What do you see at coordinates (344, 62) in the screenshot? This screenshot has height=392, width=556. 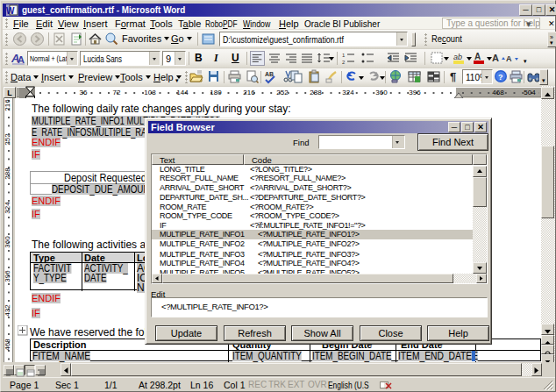 I see `svg-text: 2` at bounding box center [344, 62].